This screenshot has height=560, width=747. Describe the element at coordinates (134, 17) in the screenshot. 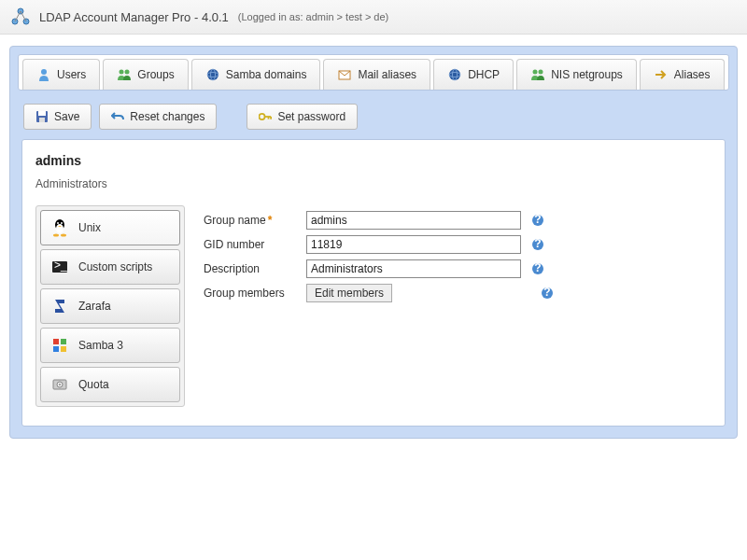

I see `app-title: LDAP Account Manager Pro - 4.0.1` at that location.